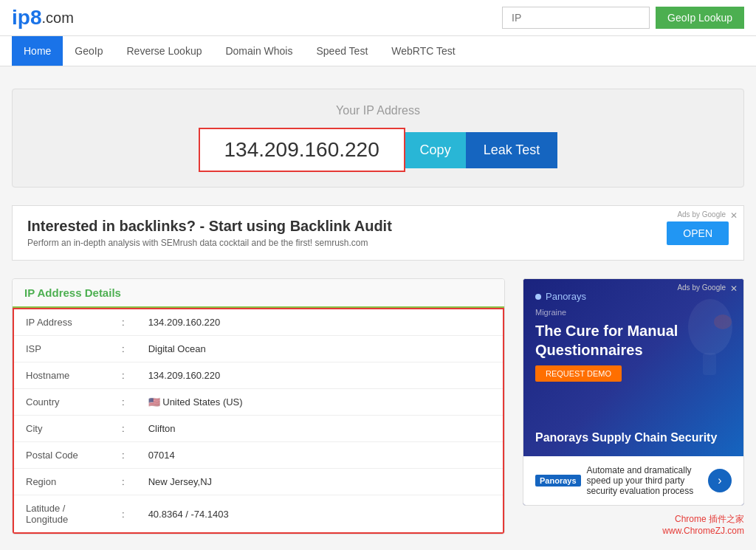  Describe the element at coordinates (633, 410) in the screenshot. I see `right-column: Ads by Google ✕ Panorays Migraine` at that location.